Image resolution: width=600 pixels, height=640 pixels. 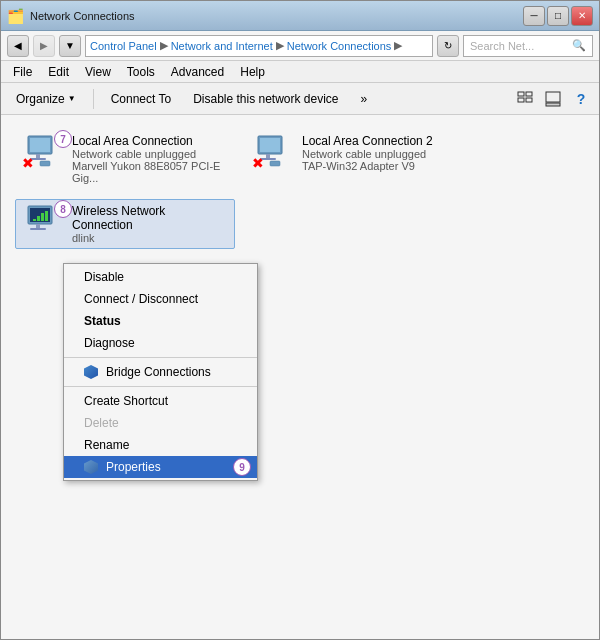 I want to click on ctx-disable-label: Disable, so click(x=104, y=277).